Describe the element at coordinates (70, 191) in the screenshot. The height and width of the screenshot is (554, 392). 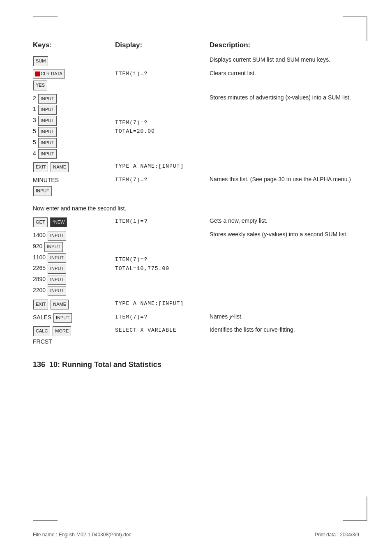
I see `key-line: INPUT` at that location.